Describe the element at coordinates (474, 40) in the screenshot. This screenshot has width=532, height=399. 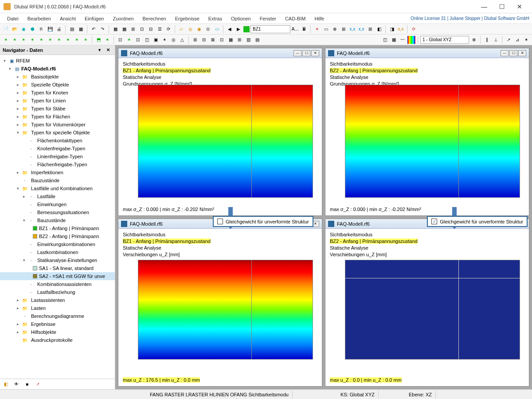
I see `t2-c1-icon: ⊕` at that location.